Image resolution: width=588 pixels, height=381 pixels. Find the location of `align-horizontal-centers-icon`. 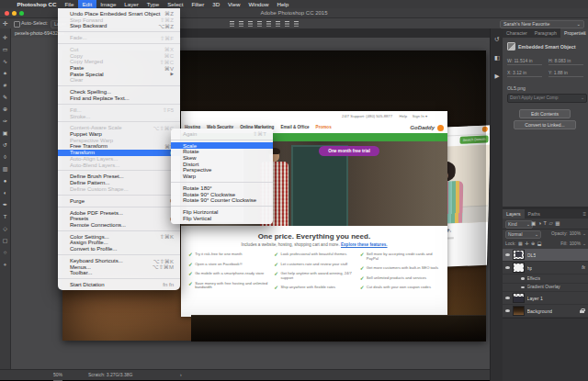

align-horizontal-centers-icon is located at coordinates (242, 24).